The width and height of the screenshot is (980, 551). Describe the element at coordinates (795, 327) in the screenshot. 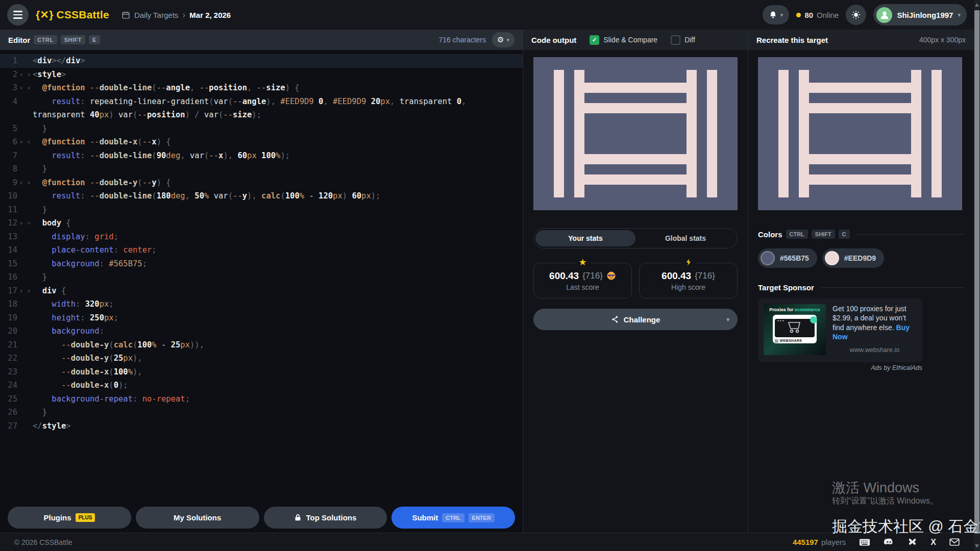

I see `shopping-cart-icon` at that location.